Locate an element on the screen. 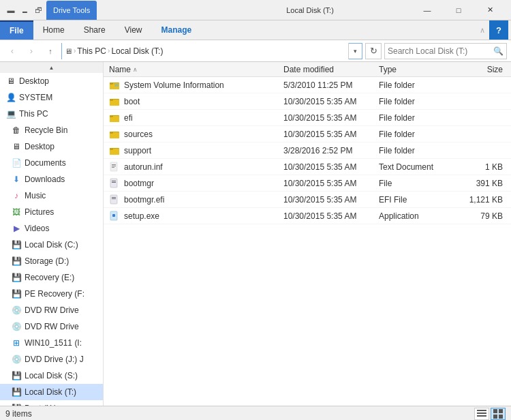 The height and width of the screenshot is (420, 511). search-input is located at coordinates (440, 51).